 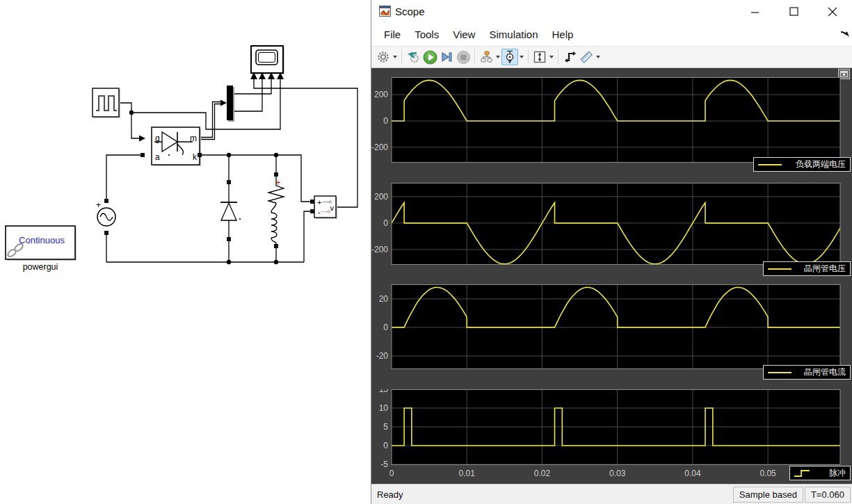 What do you see at coordinates (387, 495) in the screenshot?
I see `status-text: Ready` at bounding box center [387, 495].